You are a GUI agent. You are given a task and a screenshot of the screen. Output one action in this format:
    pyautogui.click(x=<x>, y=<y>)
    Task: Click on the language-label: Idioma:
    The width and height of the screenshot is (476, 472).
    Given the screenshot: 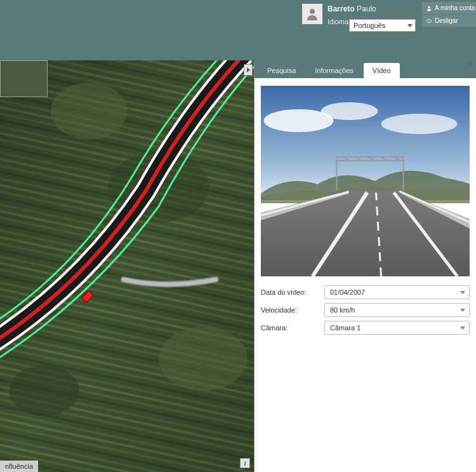 What is the action you would take?
    pyautogui.click(x=339, y=22)
    